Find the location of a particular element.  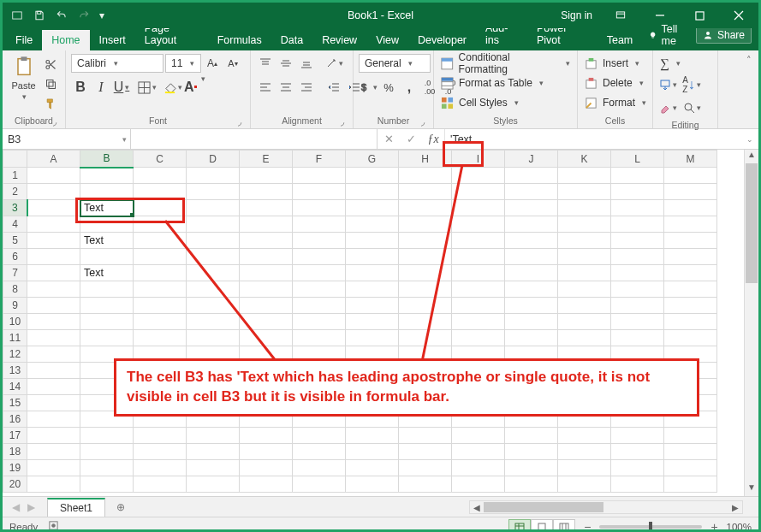

column-header: F is located at coordinates (319, 159).